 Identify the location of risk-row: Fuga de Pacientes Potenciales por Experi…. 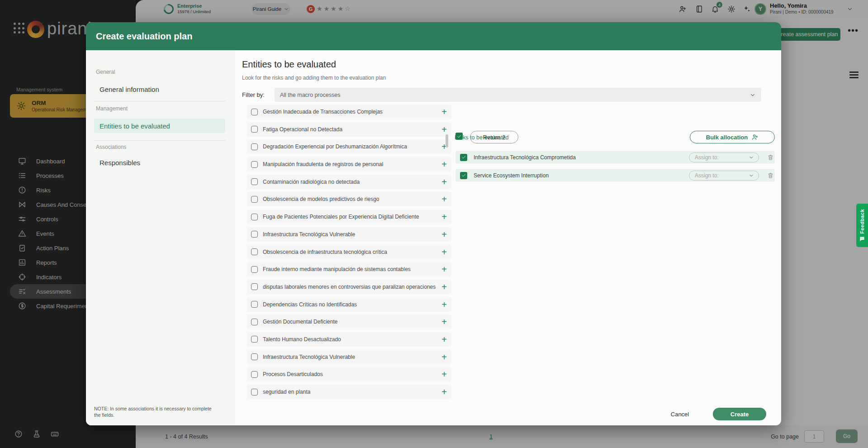
(349, 217).